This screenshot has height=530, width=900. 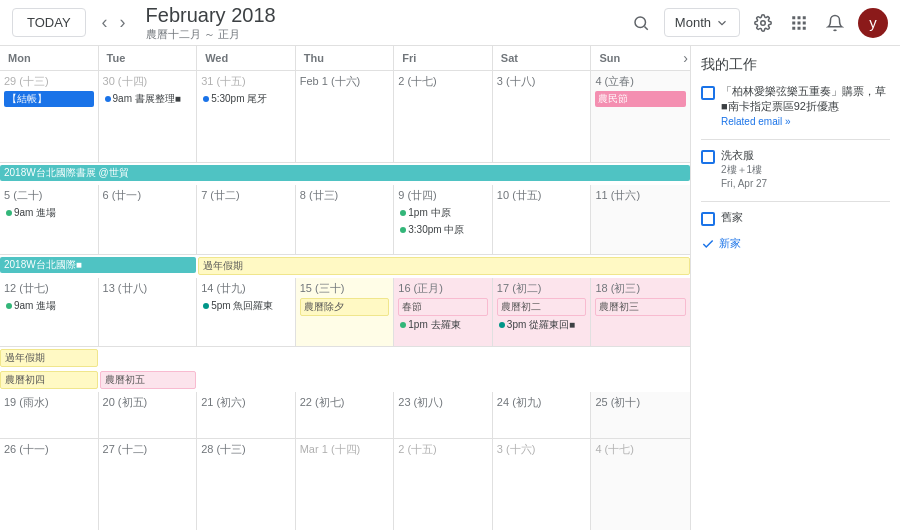 I want to click on day-cell-feb8: 8 (廿三), so click(x=346, y=220).